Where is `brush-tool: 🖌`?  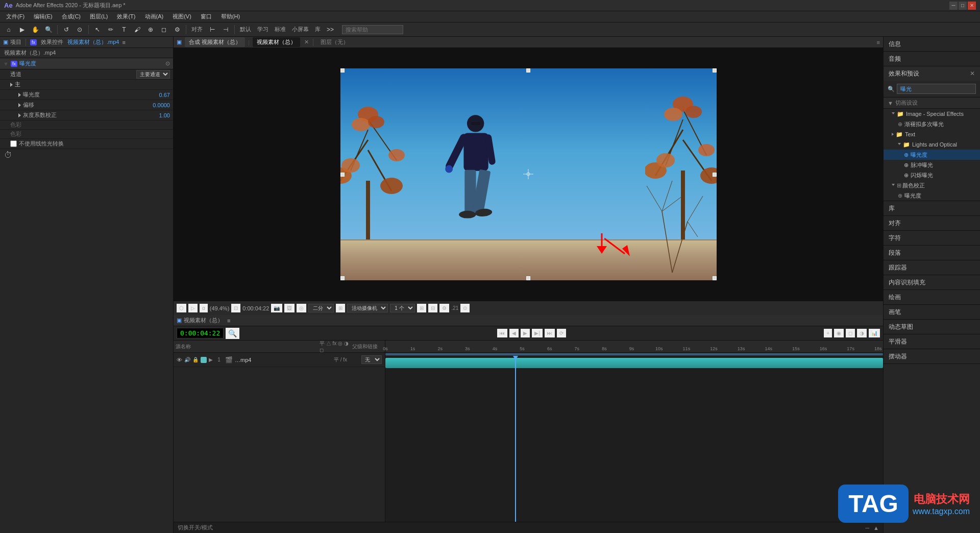 brush-tool: 🖌 is located at coordinates (137, 30).